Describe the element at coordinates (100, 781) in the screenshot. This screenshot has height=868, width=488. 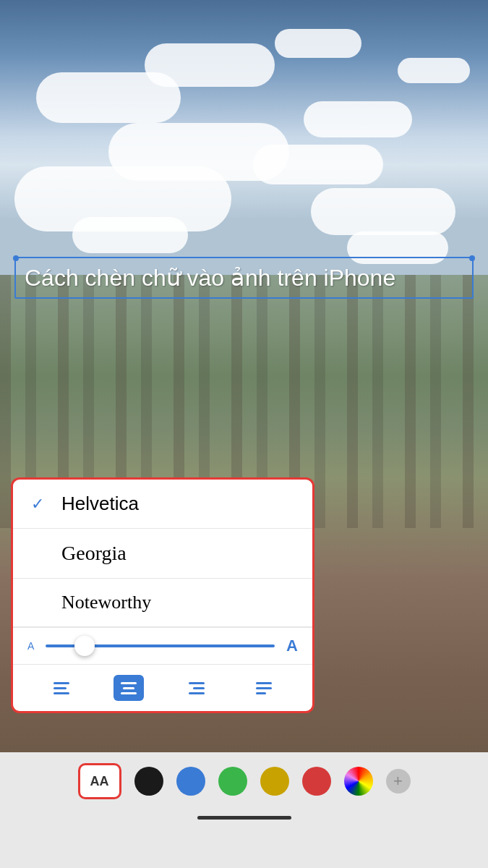
I see `aa-label: AA` at that location.